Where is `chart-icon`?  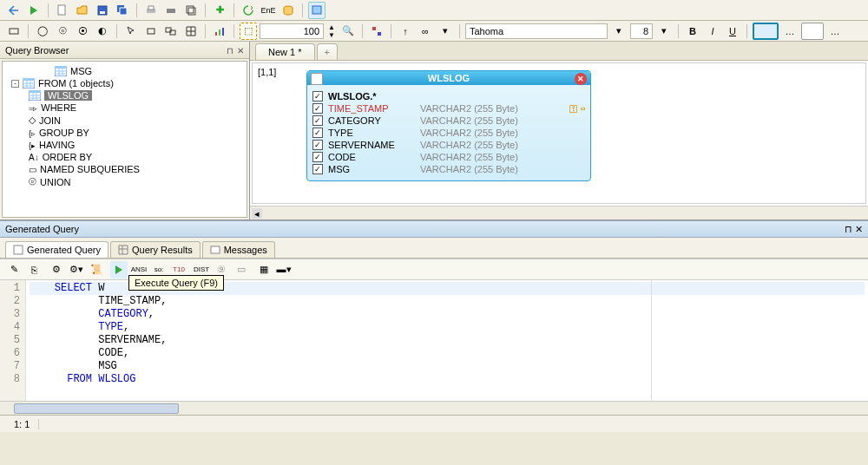
chart-icon is located at coordinates (220, 31).